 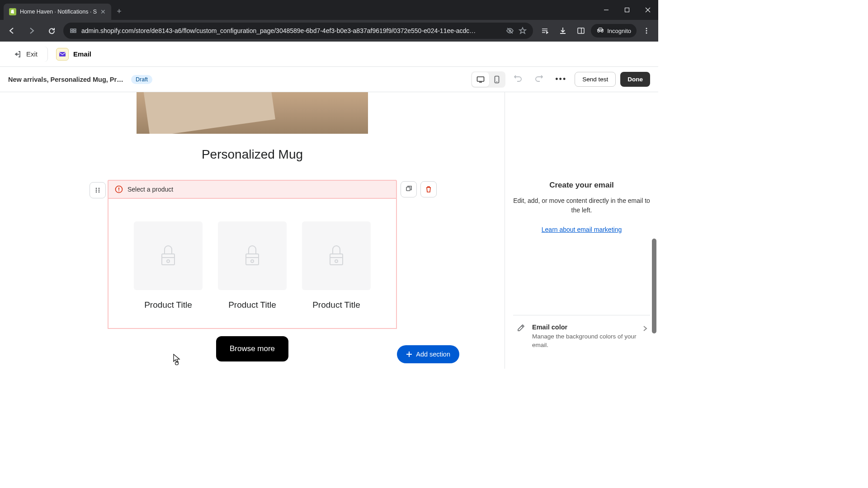 I want to click on exit-label: Exit, so click(x=32, y=54).